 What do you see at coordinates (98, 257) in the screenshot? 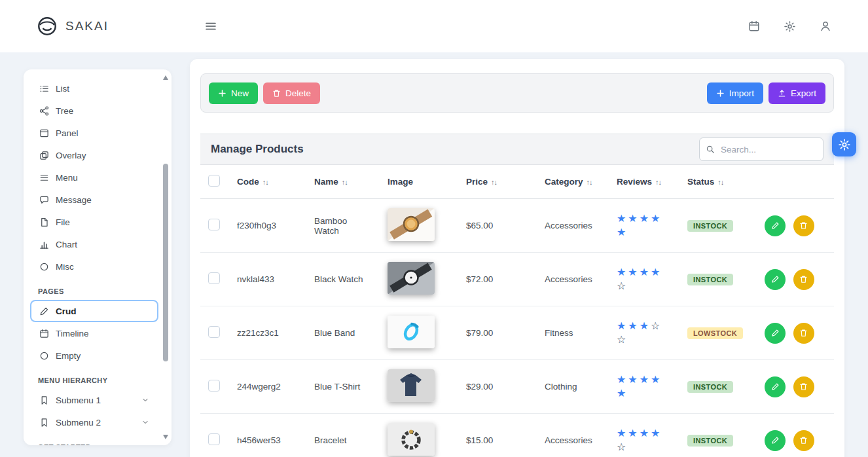
I see `sidebar: List Tree Panel Overlay Menu` at bounding box center [98, 257].